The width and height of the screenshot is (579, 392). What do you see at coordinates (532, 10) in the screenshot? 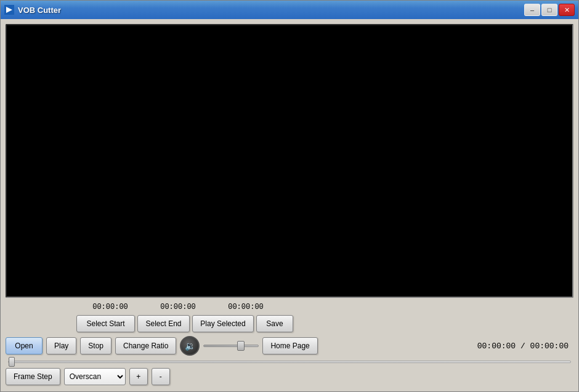
I see `minimize-button: –` at bounding box center [532, 10].